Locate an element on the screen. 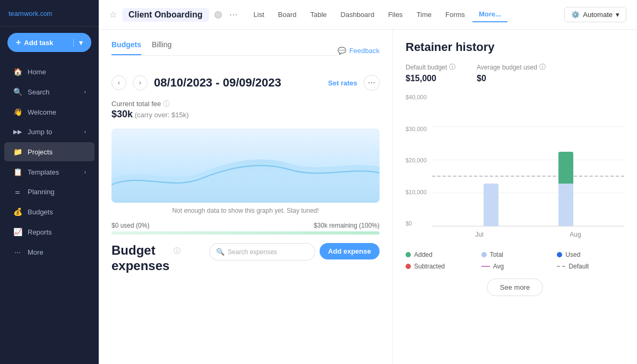  templates-icon: 📋 is located at coordinates (18, 172).